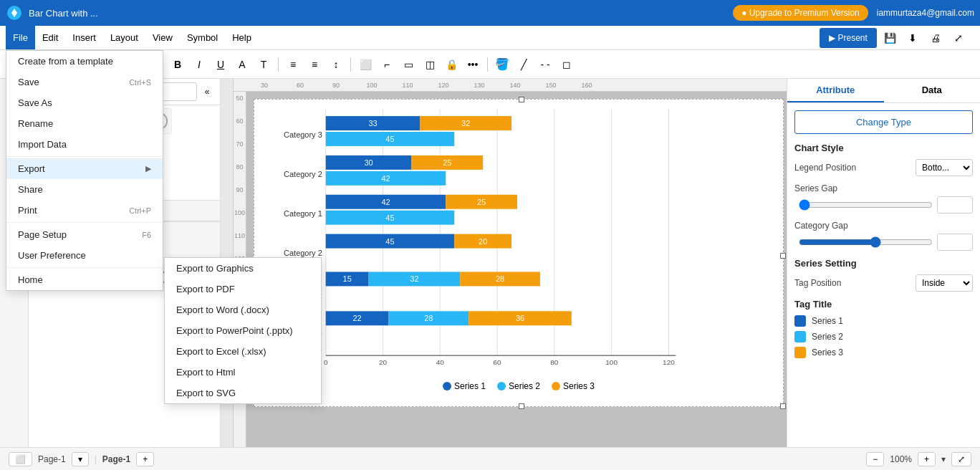  What do you see at coordinates (943, 459) in the screenshot?
I see `zoom-dropdown-btn: ▾` at bounding box center [943, 459].